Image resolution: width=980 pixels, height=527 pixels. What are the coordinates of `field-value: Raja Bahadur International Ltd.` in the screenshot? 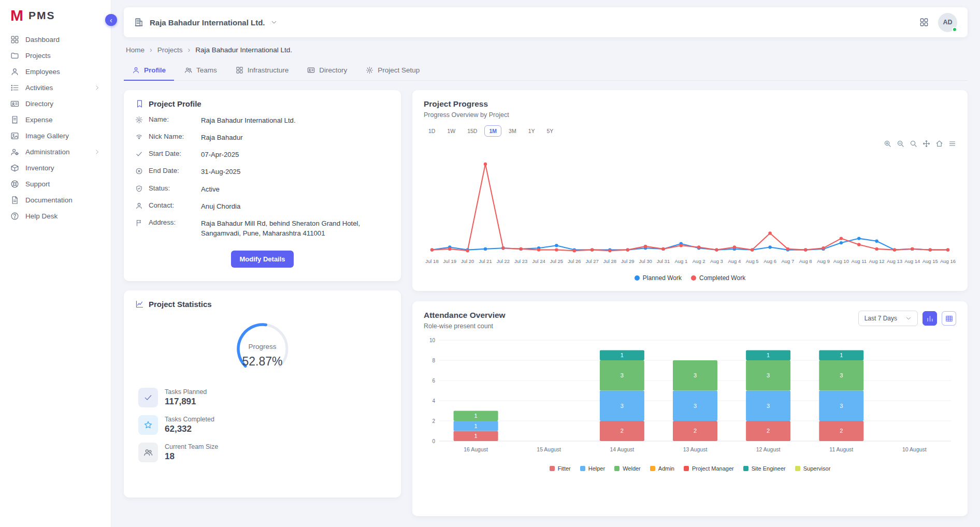 It's located at (249, 120).